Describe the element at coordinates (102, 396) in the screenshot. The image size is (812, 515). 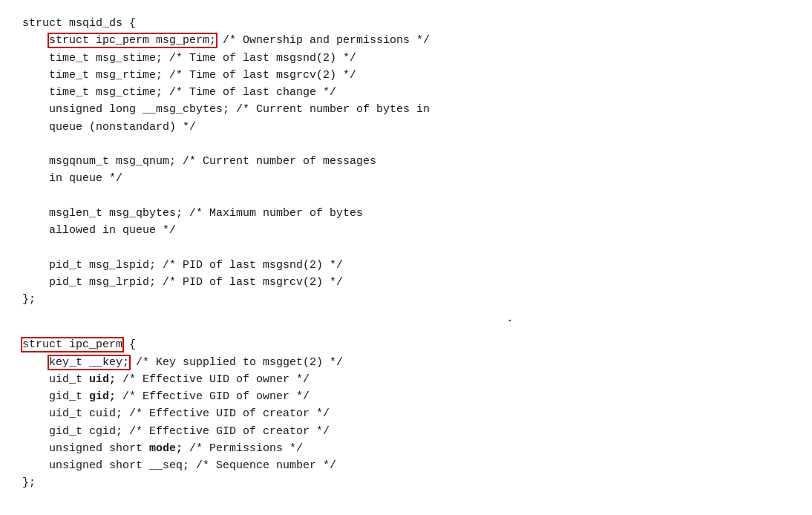
I see `gid-bold: gid;` at that location.